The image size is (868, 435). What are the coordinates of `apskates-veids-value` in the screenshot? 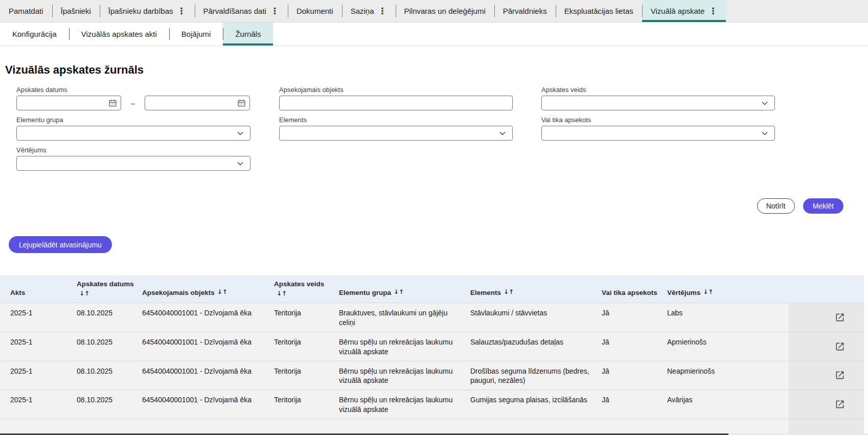 It's located at (658, 103).